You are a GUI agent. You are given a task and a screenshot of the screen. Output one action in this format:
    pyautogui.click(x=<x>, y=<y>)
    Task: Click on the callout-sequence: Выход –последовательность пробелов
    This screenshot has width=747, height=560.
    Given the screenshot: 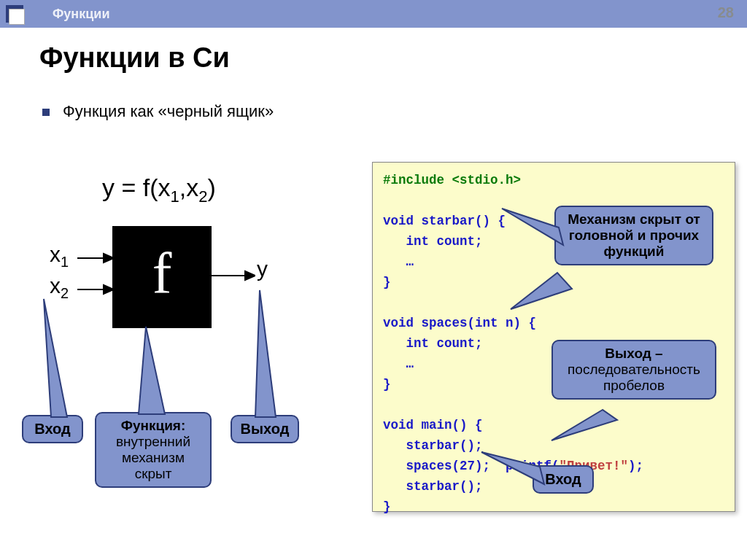 What is the action you would take?
    pyautogui.click(x=634, y=370)
    